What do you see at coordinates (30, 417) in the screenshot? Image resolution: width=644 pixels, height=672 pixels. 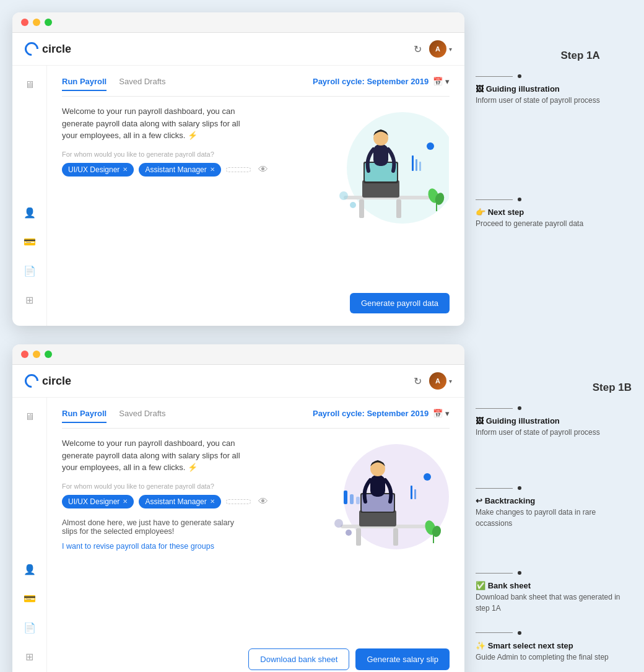 I see `sidebar-monitor-icon-1b: 🖥` at bounding box center [30, 417].